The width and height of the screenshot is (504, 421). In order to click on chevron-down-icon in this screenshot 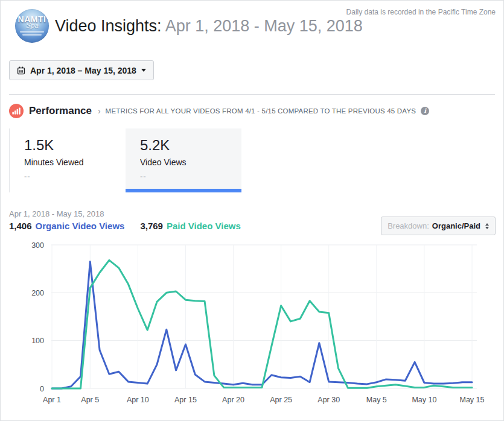, I will do `click(144, 70)`.